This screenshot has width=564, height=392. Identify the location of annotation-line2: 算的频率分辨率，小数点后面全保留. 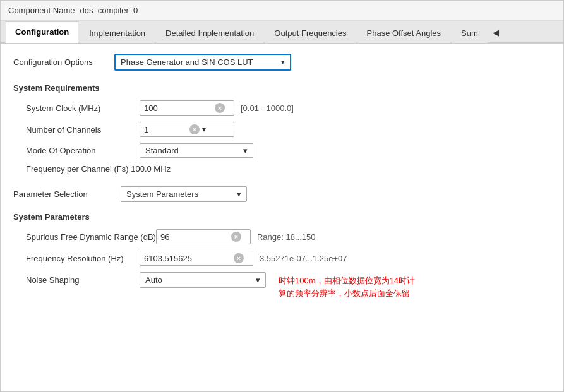
(347, 294).